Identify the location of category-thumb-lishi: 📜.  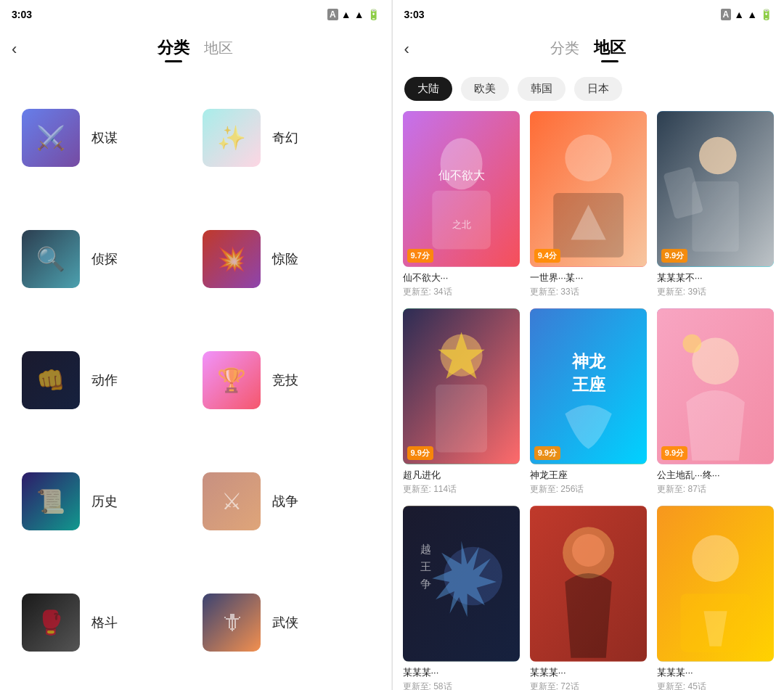
(51, 501).